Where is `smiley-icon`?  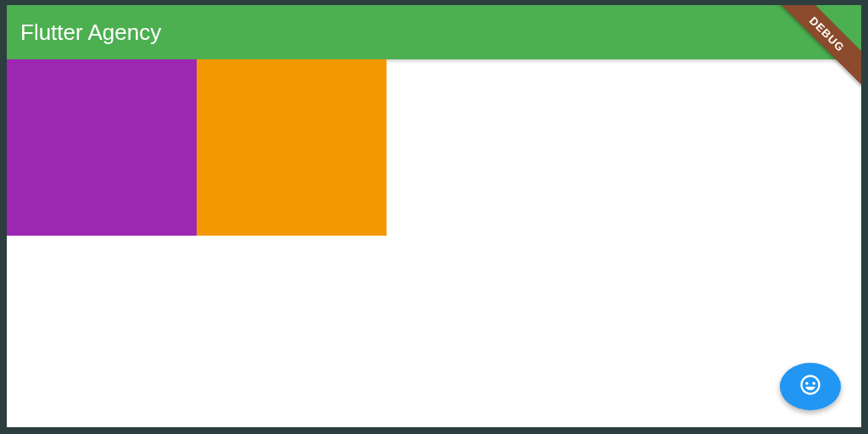 smiley-icon is located at coordinates (810, 387).